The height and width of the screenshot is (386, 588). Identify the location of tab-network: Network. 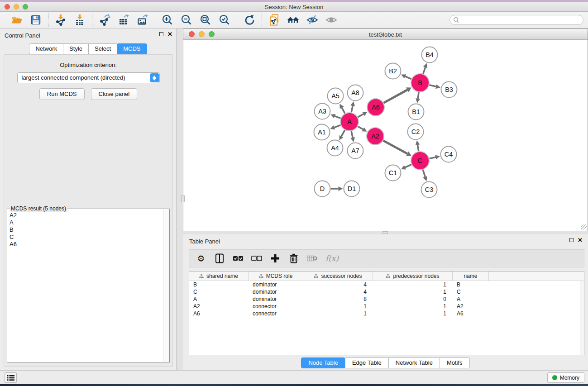
(46, 49).